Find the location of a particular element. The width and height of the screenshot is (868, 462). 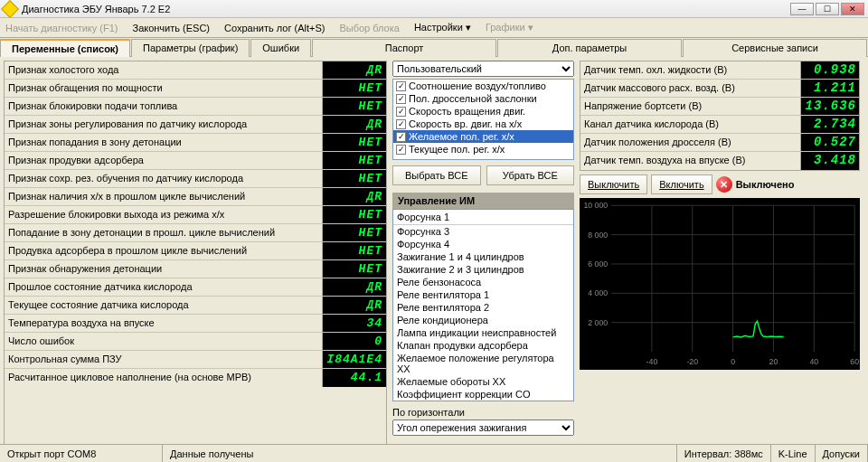

variable-row: Контрольная сумма ПЗУI84A1E4 is located at coordinates (195, 360).